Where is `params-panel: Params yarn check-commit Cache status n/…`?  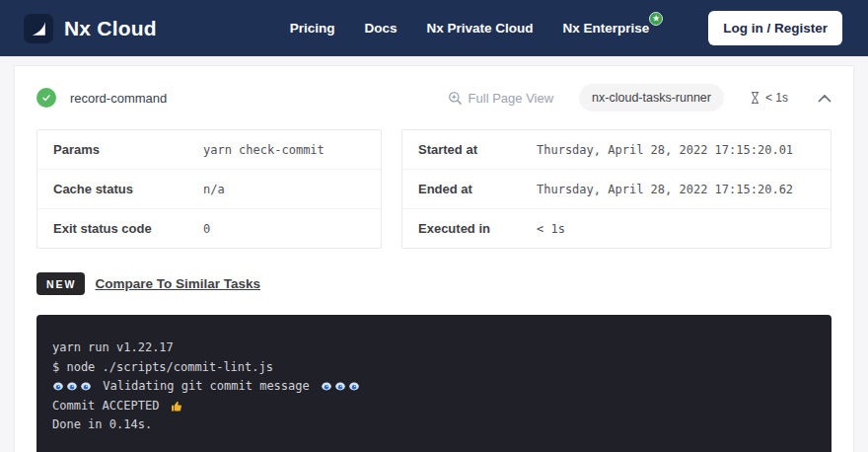
params-panel: Params yarn check-commit Cache status n/… is located at coordinates (209, 189).